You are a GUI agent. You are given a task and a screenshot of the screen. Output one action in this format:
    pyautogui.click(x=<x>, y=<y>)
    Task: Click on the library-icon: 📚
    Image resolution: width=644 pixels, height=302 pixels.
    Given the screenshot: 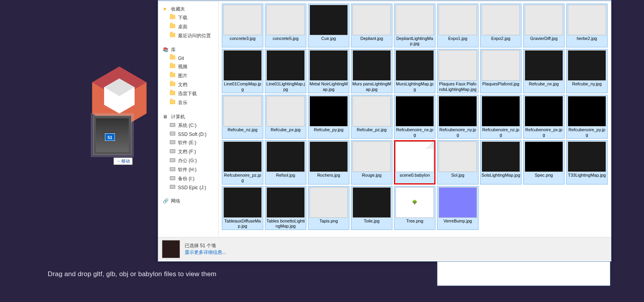 What is the action you would take?
    pyautogui.click(x=166, y=50)
    